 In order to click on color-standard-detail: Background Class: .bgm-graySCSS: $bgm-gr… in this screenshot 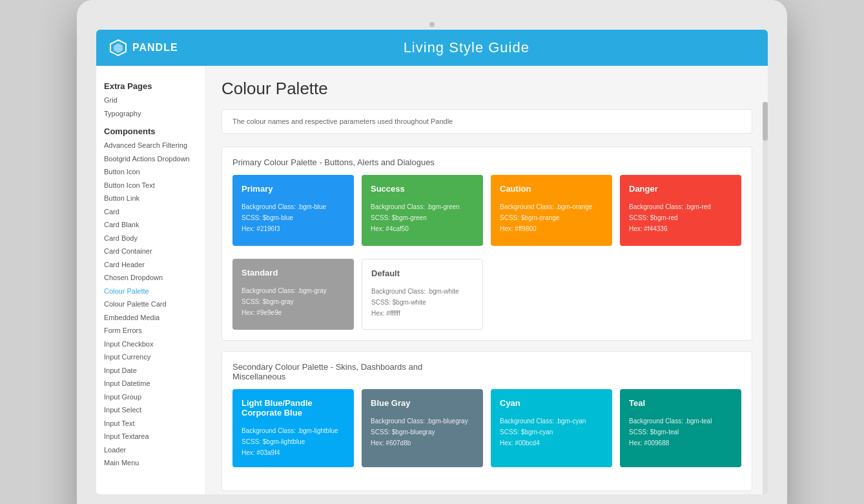, I will do `click(293, 302)`.